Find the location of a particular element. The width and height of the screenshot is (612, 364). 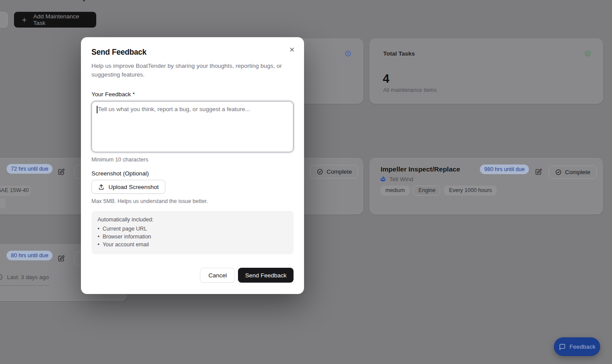

auto-included-item: Browser information is located at coordinates (192, 237).